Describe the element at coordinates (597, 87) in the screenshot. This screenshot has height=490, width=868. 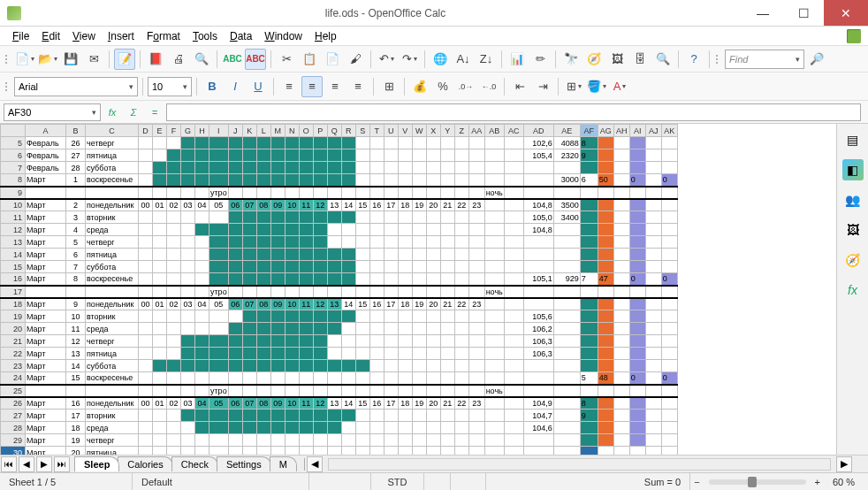
I see `bgcolor-button: 🪣` at that location.